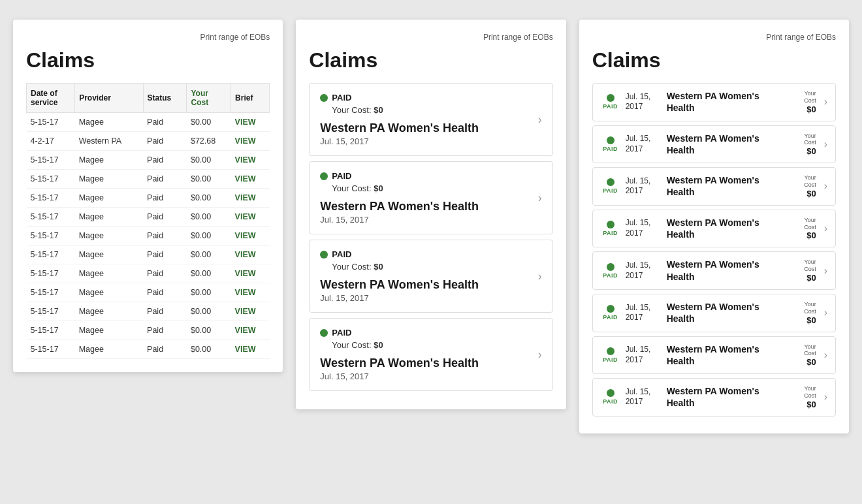 The image size is (862, 504). Describe the element at coordinates (426, 276) in the screenshot. I see `card-content: PAID Your Cost: $0 Western PA Women's He…` at that location.